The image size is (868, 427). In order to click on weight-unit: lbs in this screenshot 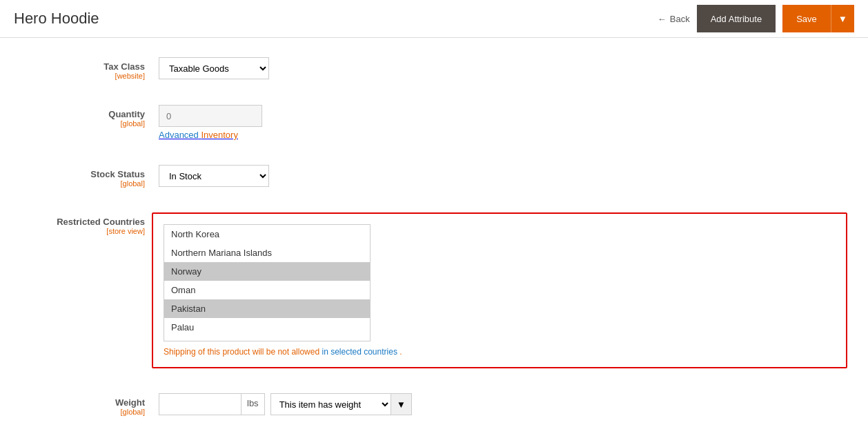, I will do `click(253, 404)`.